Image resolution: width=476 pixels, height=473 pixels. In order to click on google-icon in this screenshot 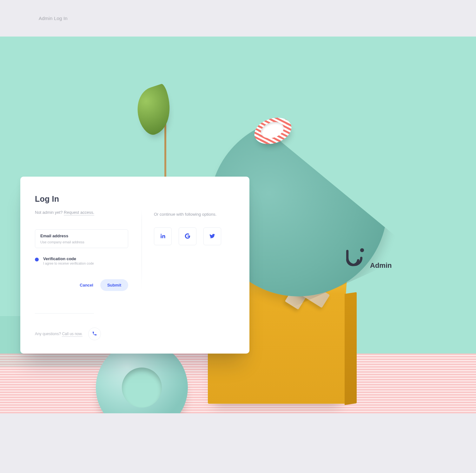, I will do `click(188, 236)`.